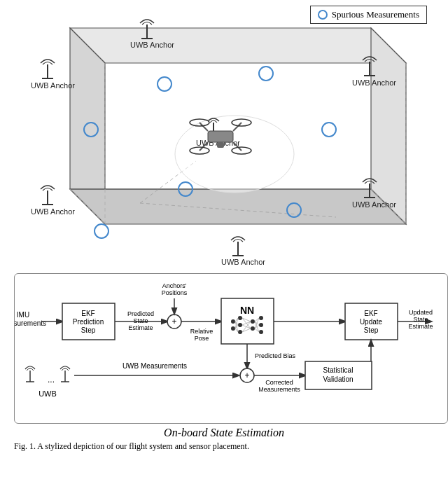 The height and width of the screenshot is (491, 448). Describe the element at coordinates (224, 433) in the screenshot. I see `diagram-caption: On-board State Estimation` at that location.